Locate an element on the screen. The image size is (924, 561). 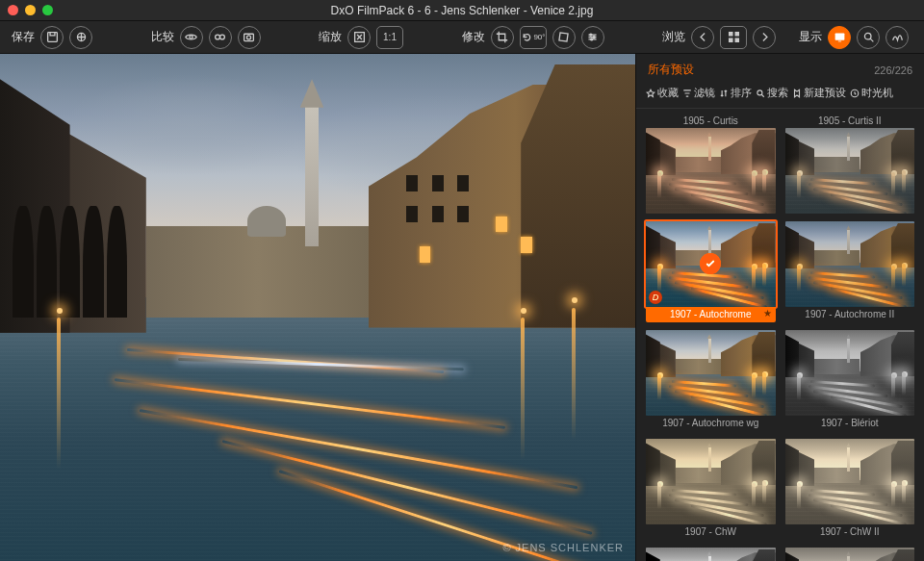
favorite-star-icon: ★ is located at coordinates (768, 314).